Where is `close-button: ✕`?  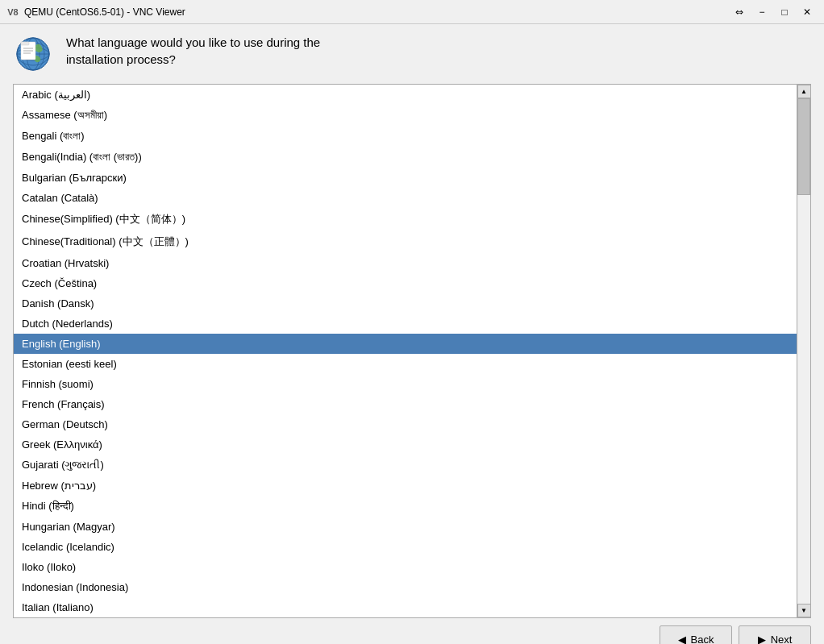
close-button: ✕ is located at coordinates (807, 12).